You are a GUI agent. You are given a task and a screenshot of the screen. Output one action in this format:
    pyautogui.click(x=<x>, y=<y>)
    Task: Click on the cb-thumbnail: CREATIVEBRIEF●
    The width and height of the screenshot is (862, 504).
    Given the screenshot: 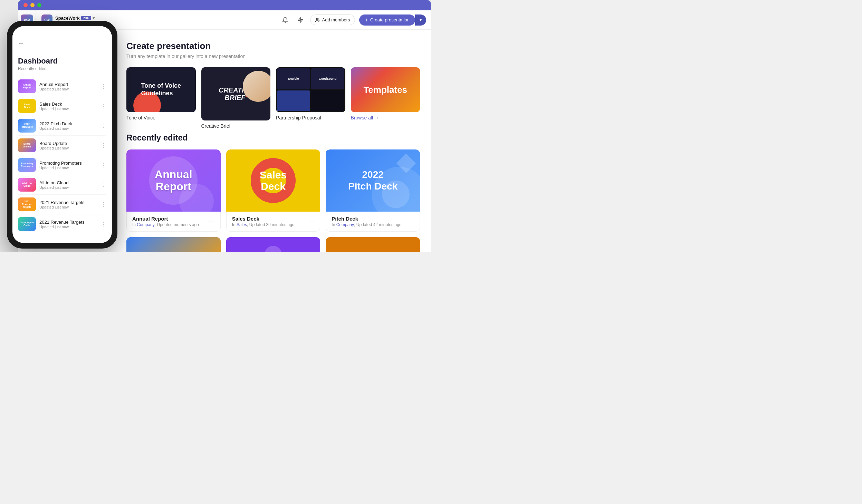 What is the action you would take?
    pyautogui.click(x=236, y=94)
    